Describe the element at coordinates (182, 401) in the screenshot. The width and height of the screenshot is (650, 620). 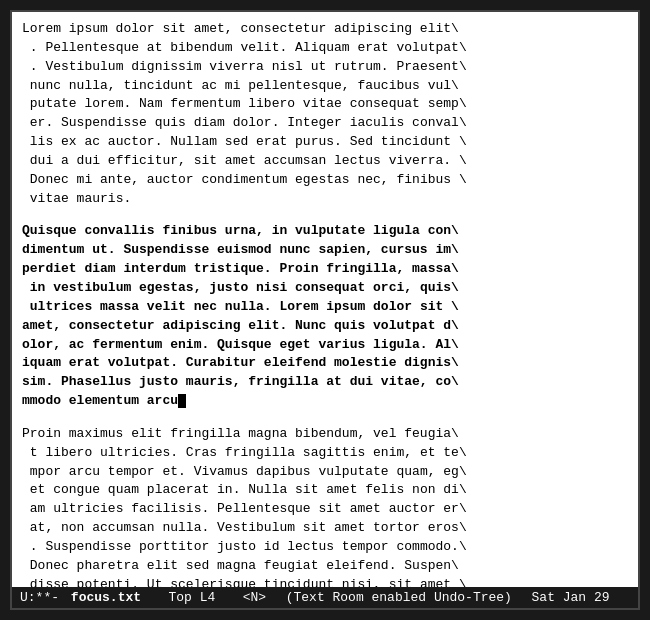
I see `text-cursor` at that location.